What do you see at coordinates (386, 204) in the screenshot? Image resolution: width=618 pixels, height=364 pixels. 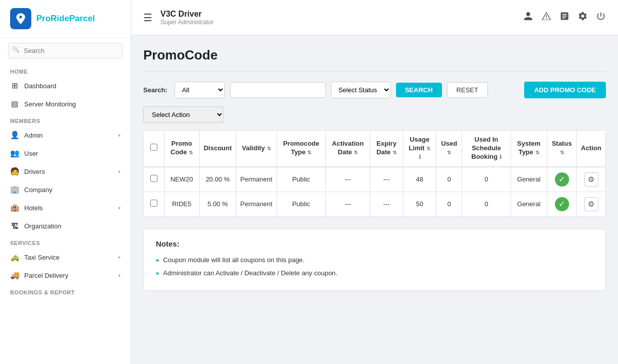 I see `cell-expiry-date-1: ---` at bounding box center [386, 204].